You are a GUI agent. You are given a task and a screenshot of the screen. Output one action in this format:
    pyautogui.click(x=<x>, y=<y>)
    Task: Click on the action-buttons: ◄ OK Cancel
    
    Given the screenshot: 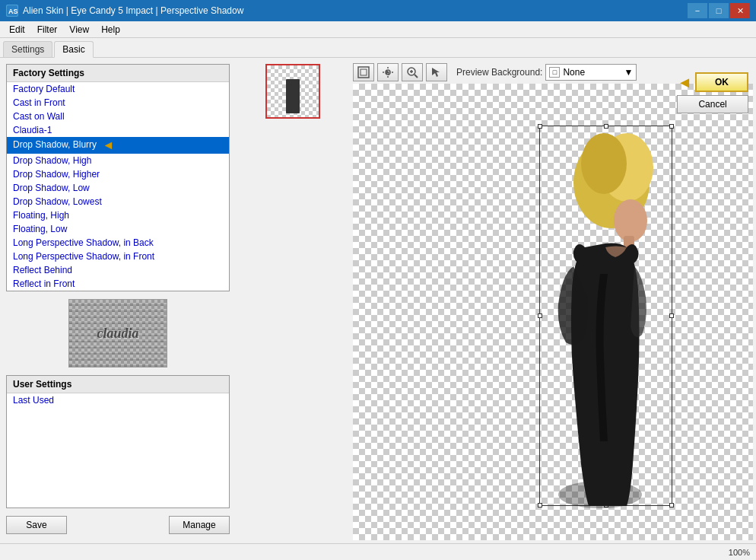 What is the action you would take?
    pyautogui.click(x=713, y=93)
    